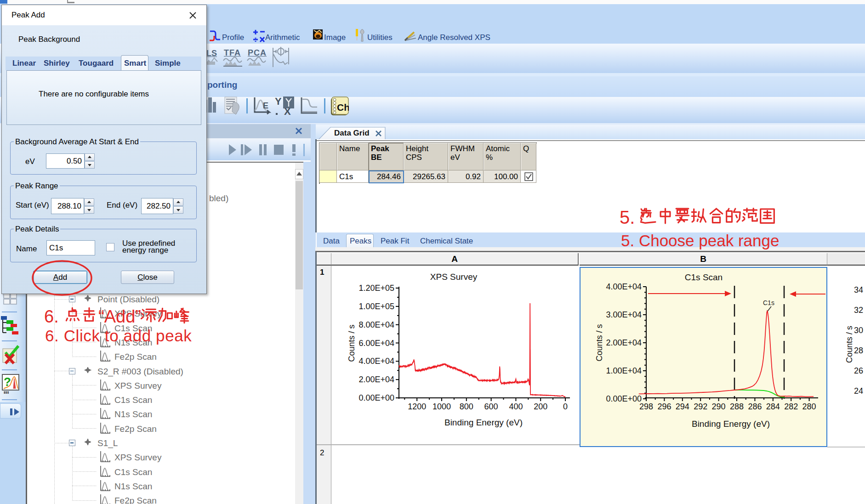 The image size is (865, 504). What do you see at coordinates (417, 407) in the screenshot?
I see `svg-text: 1200` at bounding box center [417, 407].